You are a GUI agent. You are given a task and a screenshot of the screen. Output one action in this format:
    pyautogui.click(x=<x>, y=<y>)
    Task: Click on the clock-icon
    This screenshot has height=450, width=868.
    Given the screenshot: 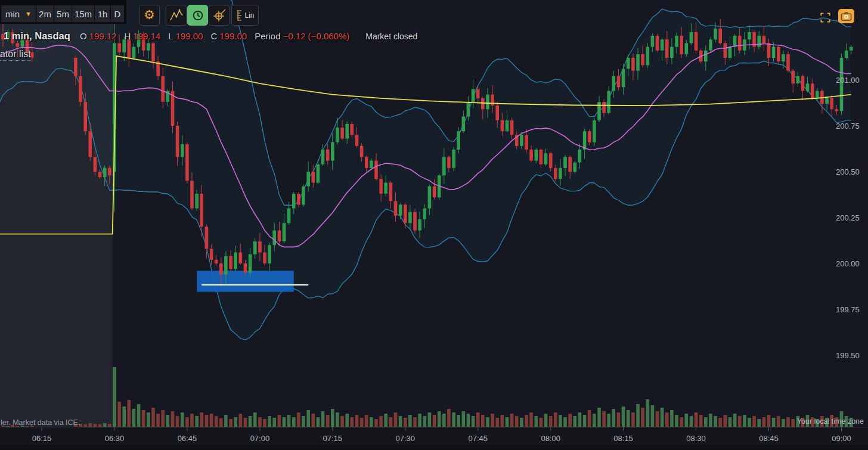 What is the action you would take?
    pyautogui.click(x=198, y=15)
    